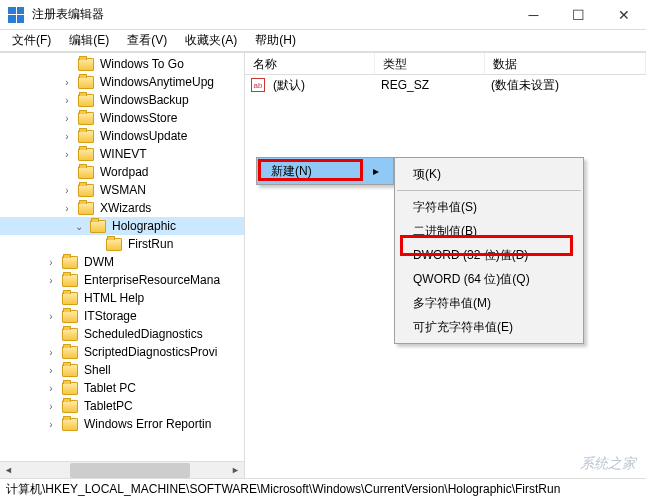 This screenshot has height=503, width=646. What do you see at coordinates (122, 226) in the screenshot?
I see `tree-item: Holographic` at bounding box center [122, 226].